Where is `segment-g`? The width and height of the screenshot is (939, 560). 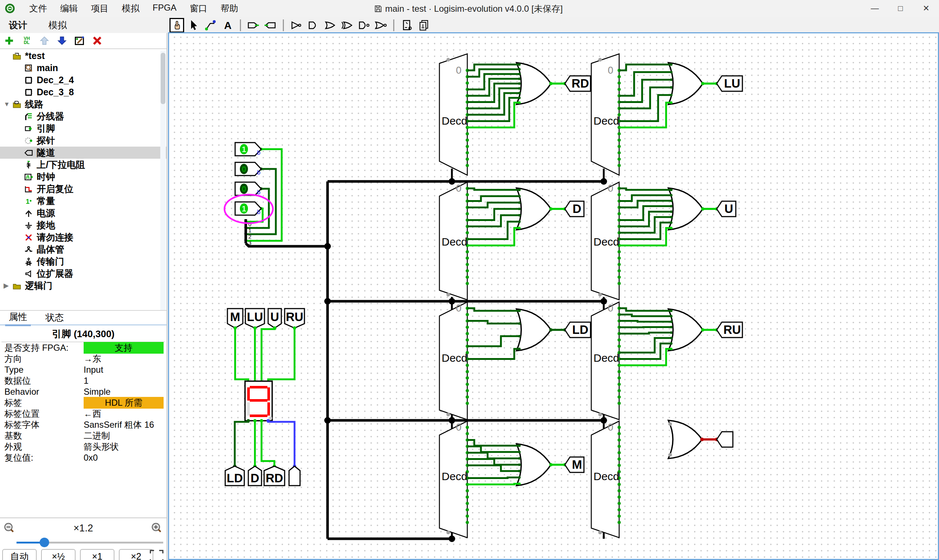
segment-g is located at coordinates (259, 400).